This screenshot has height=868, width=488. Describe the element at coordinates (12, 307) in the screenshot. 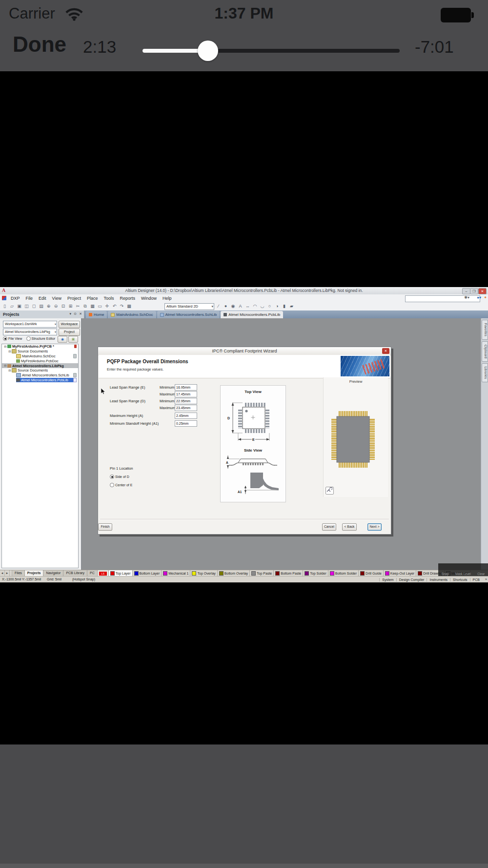

I see `open-icon: ▱` at that location.